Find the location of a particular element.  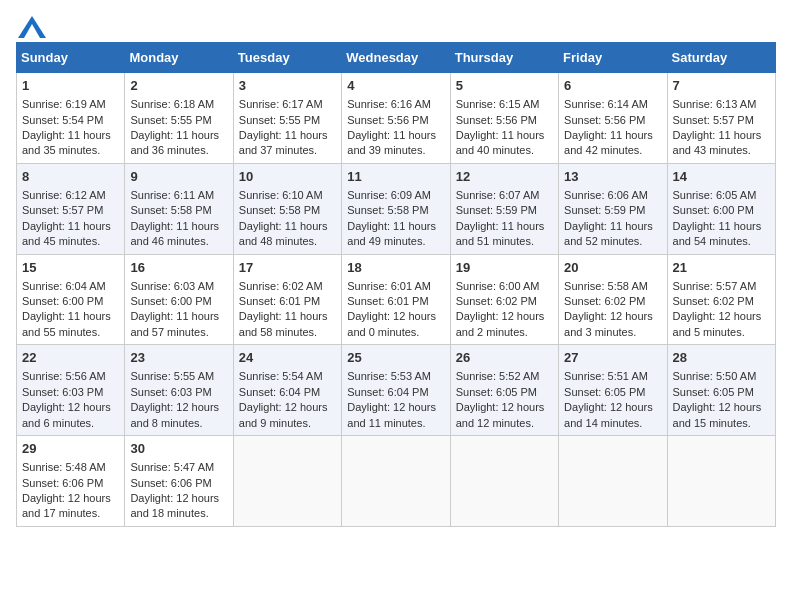

calendar-cell: 26 Sunrise: 5:52 AM Sunset: 6:05 PM Dayl… is located at coordinates (504, 390).